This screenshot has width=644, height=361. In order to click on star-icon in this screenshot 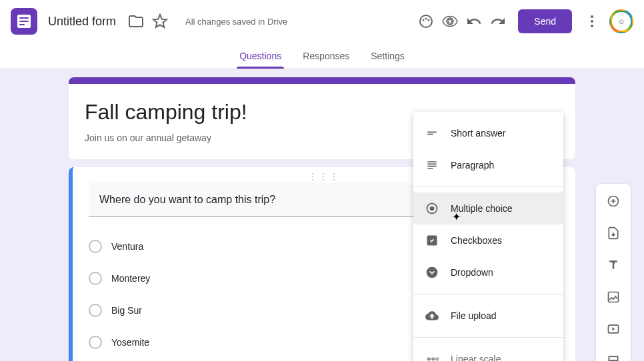, I will do `click(160, 21)`.